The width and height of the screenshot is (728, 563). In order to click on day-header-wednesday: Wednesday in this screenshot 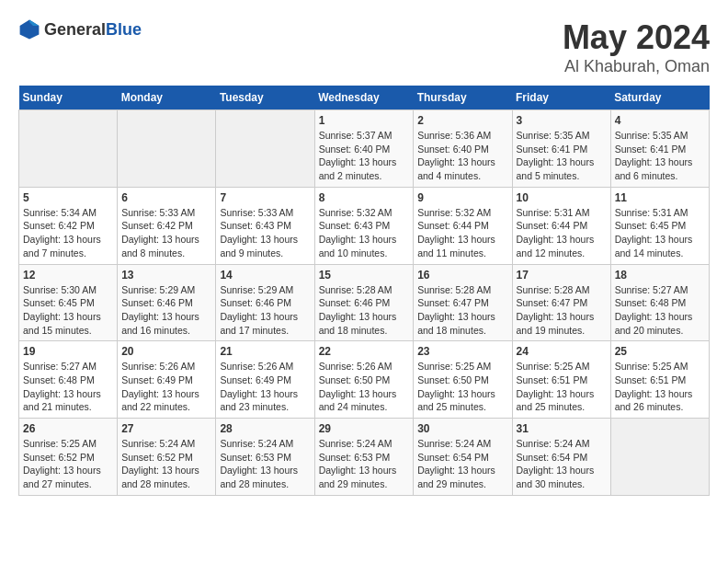, I will do `click(364, 98)`.